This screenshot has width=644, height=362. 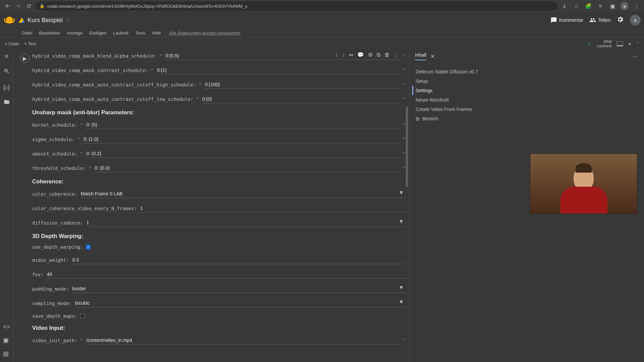 What do you see at coordinates (243, 341) in the screenshot?
I see `input-video-path` at bounding box center [243, 341].